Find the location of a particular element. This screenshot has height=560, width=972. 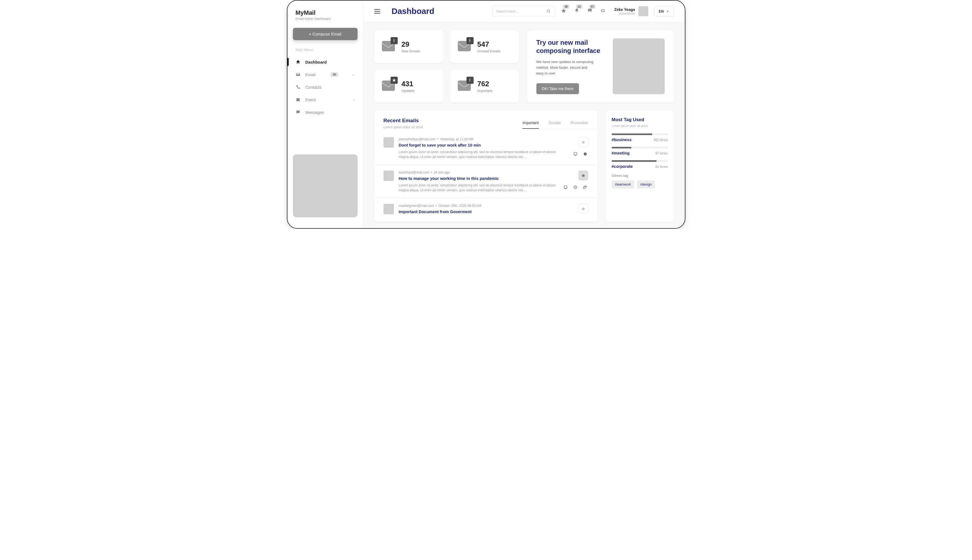

user-menu: Zeke Yeaga Superadmin is located at coordinates (631, 11).